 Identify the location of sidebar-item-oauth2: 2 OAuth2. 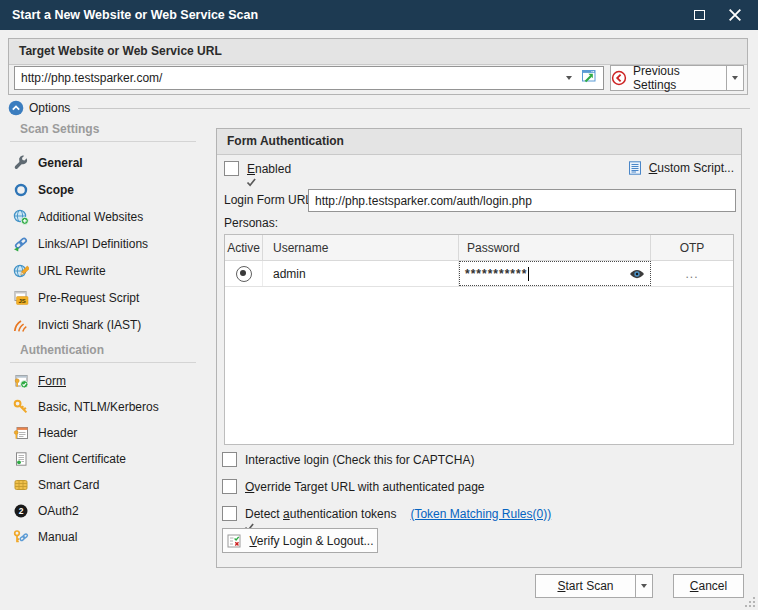
(103, 511).